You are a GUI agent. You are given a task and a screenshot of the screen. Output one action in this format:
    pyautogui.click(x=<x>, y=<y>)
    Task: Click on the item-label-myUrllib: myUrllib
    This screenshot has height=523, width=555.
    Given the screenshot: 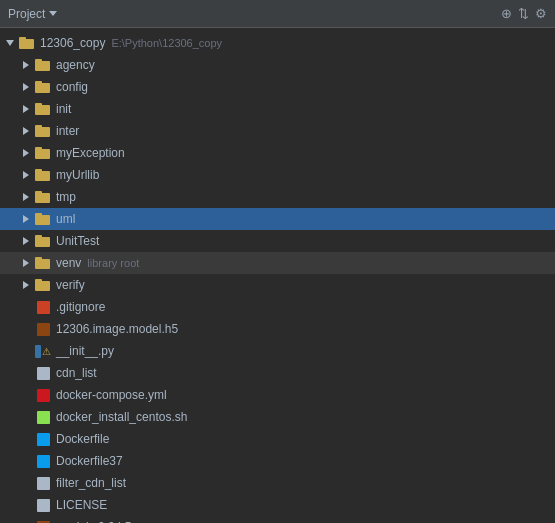 What is the action you would take?
    pyautogui.click(x=78, y=175)
    